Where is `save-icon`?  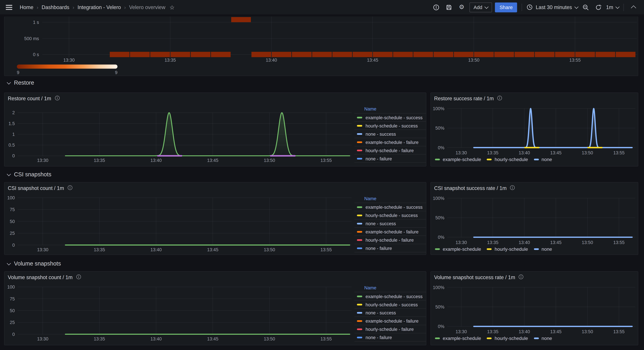 save-icon is located at coordinates (449, 7).